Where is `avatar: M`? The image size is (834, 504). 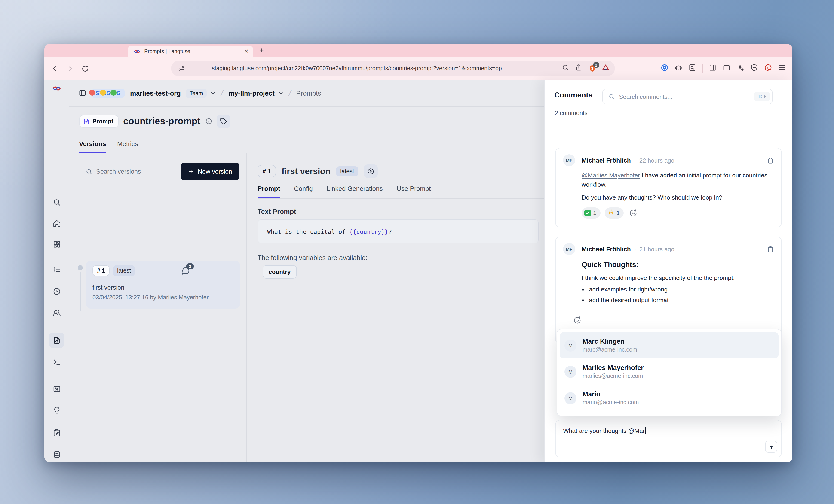
avatar: M is located at coordinates (571, 398).